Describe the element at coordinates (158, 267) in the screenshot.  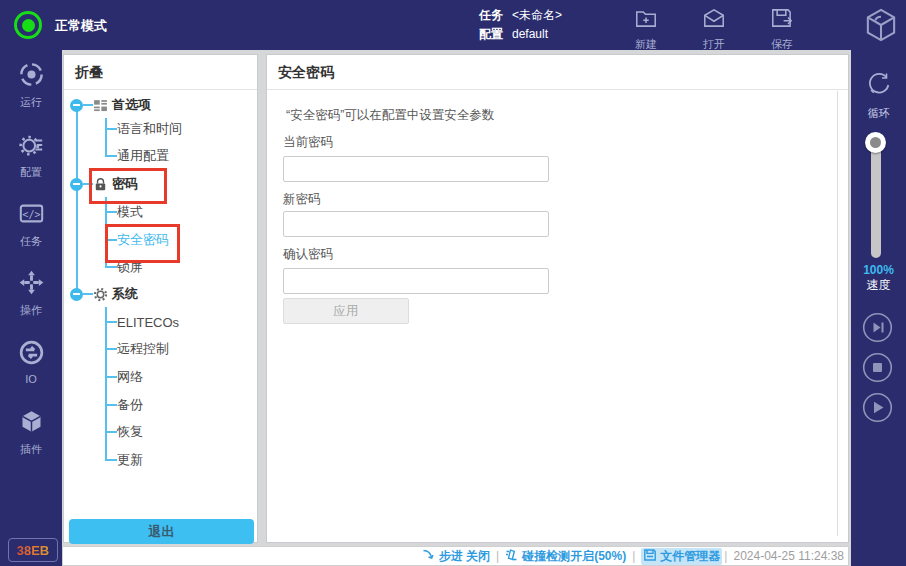
I see `tree-node-lock-screen: 锁屏` at that location.